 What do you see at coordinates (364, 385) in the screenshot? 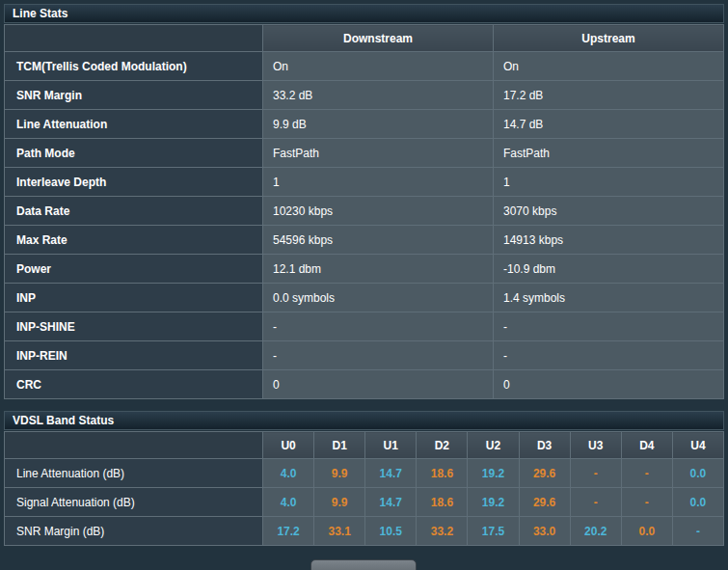
I see `table-row: CRC 0 0` at bounding box center [364, 385].